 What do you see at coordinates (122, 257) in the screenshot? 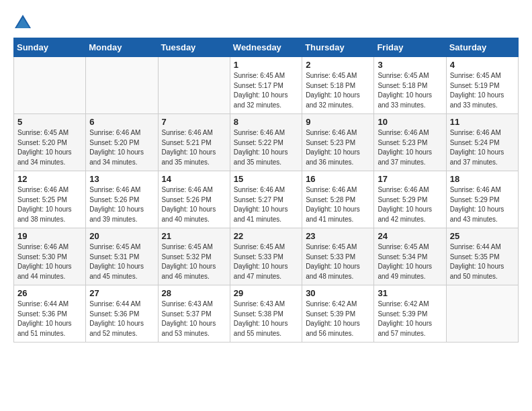
I see `calendar-cell: 20Sunrise: 6:45 AMSunset: 5:31 PMDayligh…` at bounding box center [122, 257].